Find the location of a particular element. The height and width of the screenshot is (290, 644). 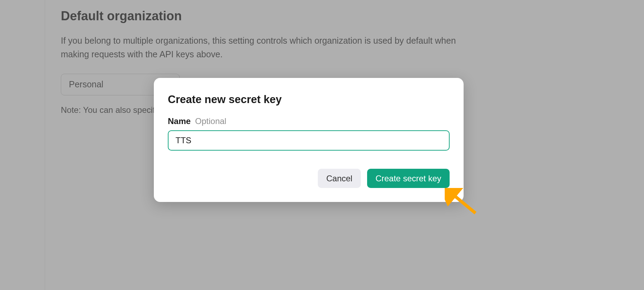

create-secret-key-button: Create secret key is located at coordinates (408, 178).